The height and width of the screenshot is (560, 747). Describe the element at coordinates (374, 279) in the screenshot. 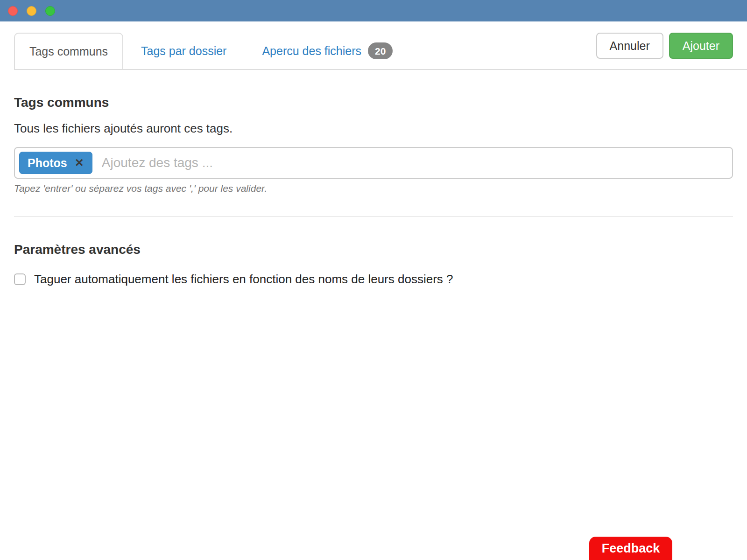

I see `auto-tag-option-row: Taguer automatiquement les fichiers en f…` at that location.